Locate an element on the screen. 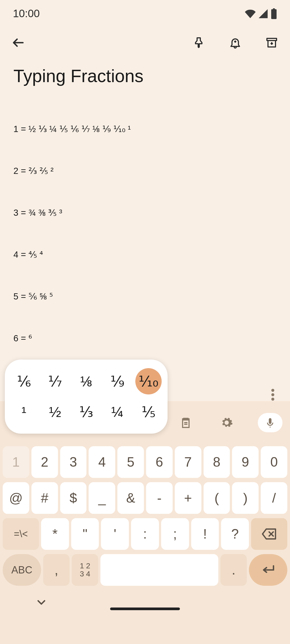 This screenshot has height=644, width=290. fraction-option: ¹ is located at coordinates (24, 412).